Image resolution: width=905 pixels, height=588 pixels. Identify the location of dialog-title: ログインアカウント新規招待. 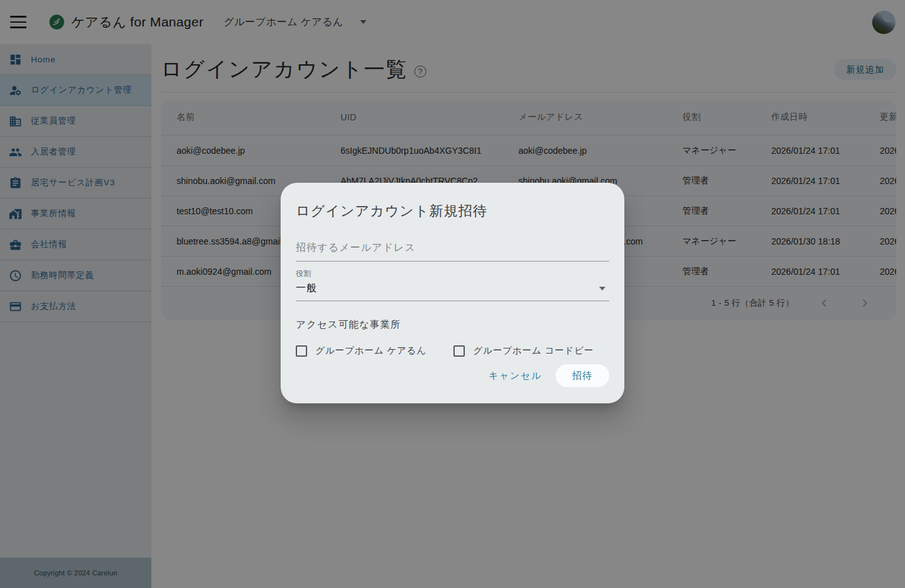
(453, 211).